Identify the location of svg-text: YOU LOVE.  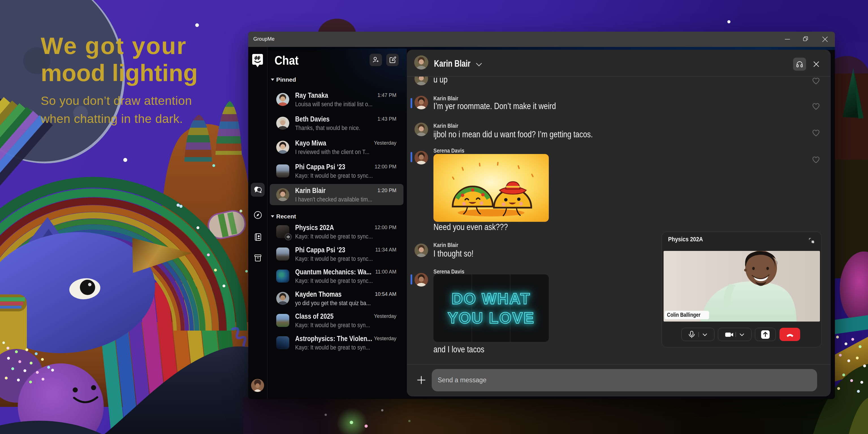
(491, 318).